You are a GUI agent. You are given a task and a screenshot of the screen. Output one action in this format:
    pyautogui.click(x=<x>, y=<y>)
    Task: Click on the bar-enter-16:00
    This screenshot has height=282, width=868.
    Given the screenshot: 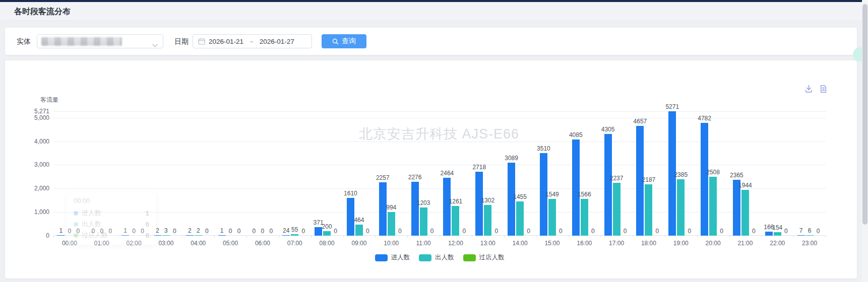 What is the action you would take?
    pyautogui.click(x=576, y=187)
    